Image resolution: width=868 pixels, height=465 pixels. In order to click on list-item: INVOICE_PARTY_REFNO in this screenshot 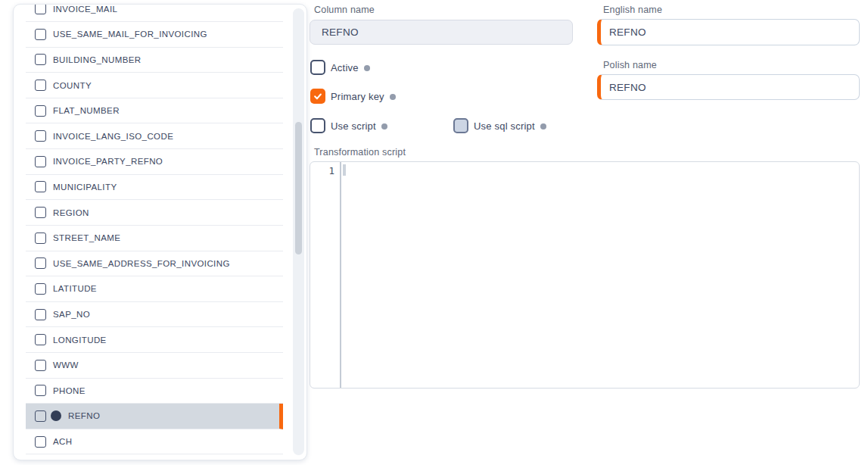, I will do `click(154, 162)`.